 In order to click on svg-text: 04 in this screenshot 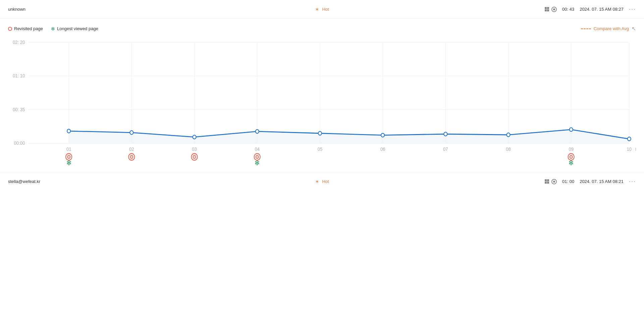, I will do `click(257, 149)`.